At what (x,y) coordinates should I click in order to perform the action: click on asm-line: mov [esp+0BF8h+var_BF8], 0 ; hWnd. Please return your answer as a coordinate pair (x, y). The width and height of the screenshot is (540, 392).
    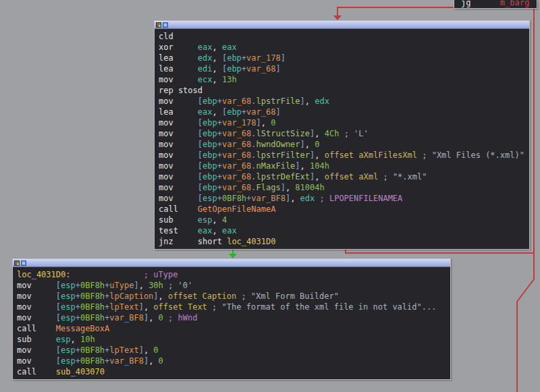
    Looking at the image, I should click on (234, 318).